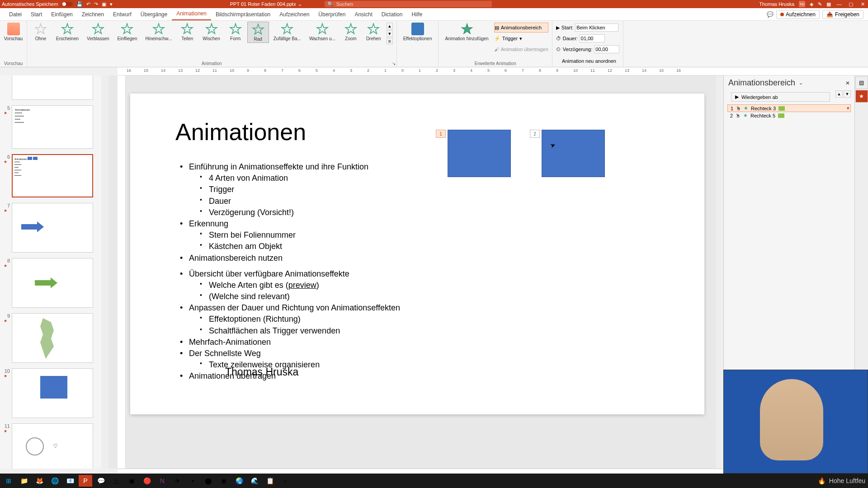 The image size is (868, 488). What do you see at coordinates (351, 32) in the screenshot?
I see `anim-zoom: Zoom` at bounding box center [351, 32].